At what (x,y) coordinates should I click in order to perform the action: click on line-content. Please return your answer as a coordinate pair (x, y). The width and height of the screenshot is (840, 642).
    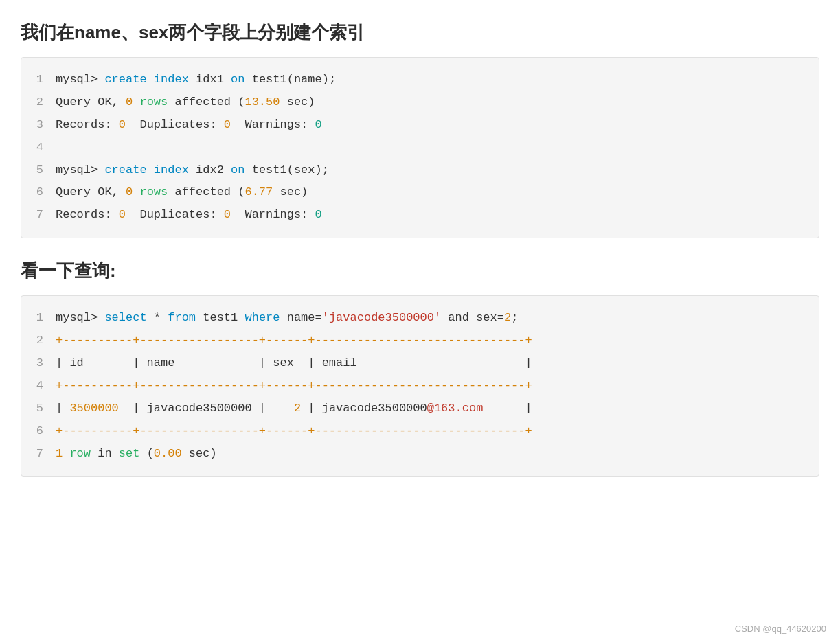
    Looking at the image, I should click on (437, 148).